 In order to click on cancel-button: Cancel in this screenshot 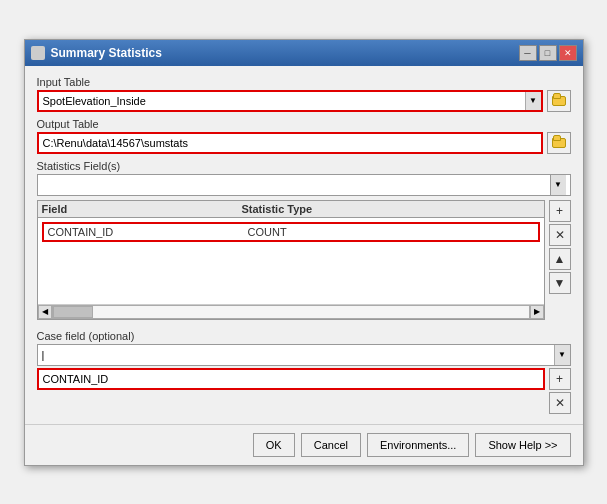, I will do `click(331, 445)`.